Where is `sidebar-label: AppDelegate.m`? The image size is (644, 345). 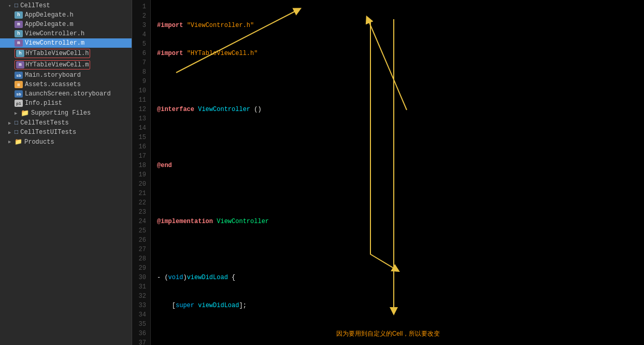 sidebar-label: AppDelegate.m is located at coordinates (49, 24).